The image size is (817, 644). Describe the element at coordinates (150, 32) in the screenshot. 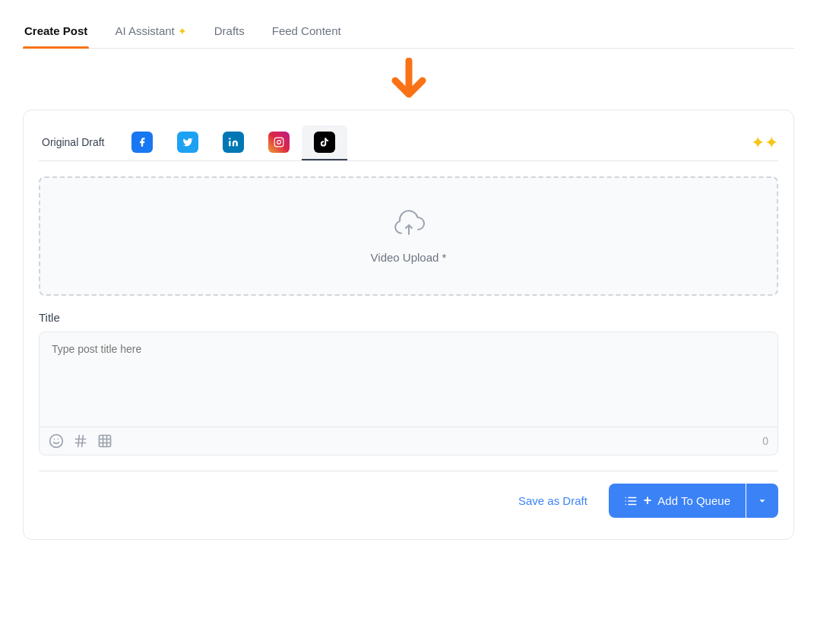

I see `tab-ai-assistant: AI Assistant ✦` at that location.